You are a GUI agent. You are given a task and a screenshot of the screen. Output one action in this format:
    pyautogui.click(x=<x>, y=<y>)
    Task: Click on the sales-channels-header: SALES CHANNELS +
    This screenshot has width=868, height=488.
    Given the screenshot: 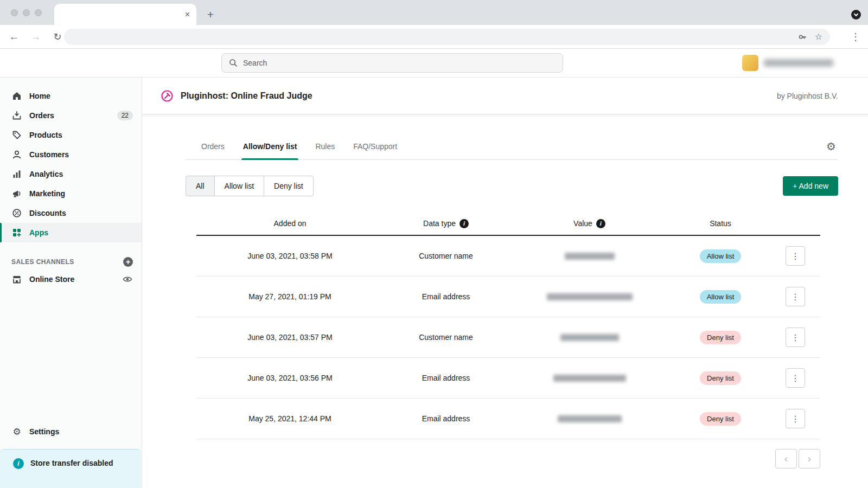 What is the action you would take?
    pyautogui.click(x=71, y=262)
    